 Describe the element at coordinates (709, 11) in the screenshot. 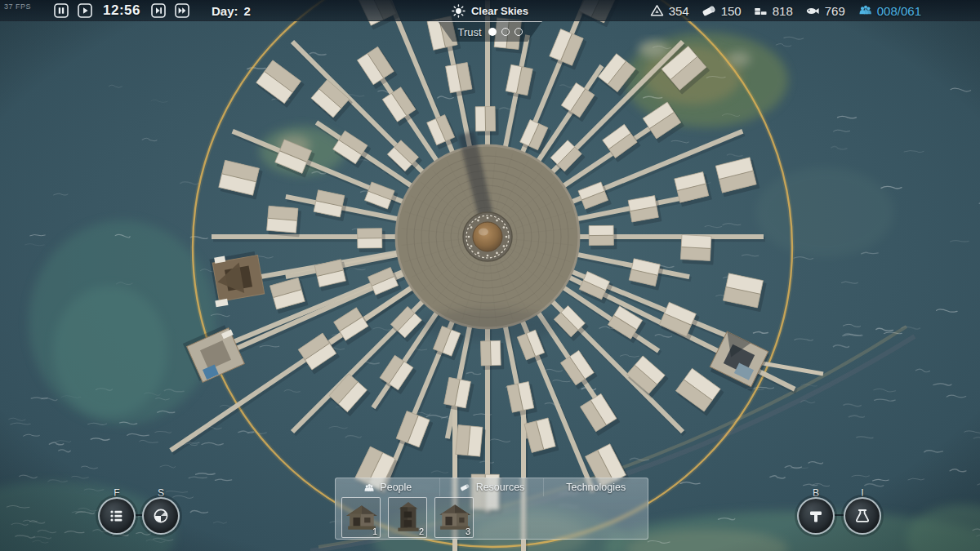

I see `plank-roll-icon` at that location.